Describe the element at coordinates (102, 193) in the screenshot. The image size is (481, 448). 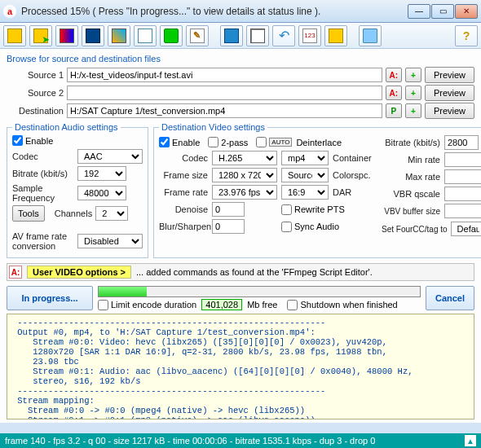
I see `audio-sf-select: 48000` at that location.